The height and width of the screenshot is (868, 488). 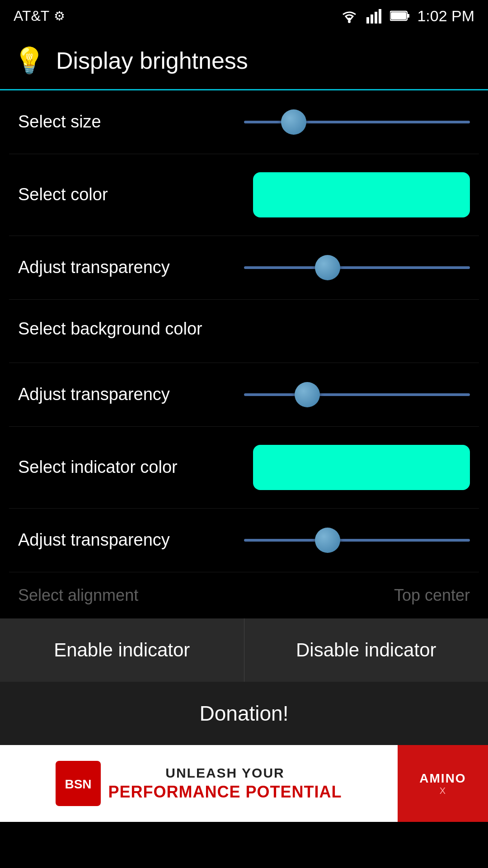 What do you see at coordinates (32, 16) in the screenshot?
I see `carrier-name: AT&T` at bounding box center [32, 16].